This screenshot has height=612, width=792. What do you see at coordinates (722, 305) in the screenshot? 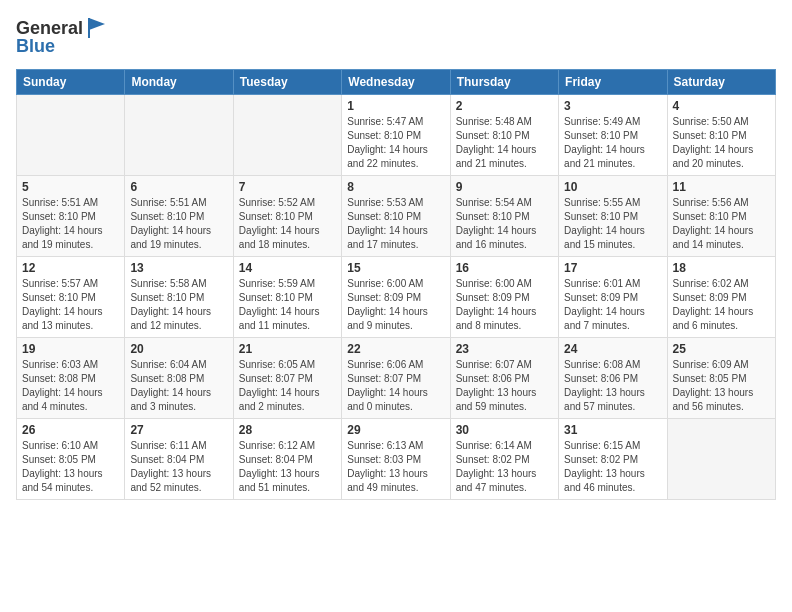
I see `day-info: Sunrise: 6:02 AM Sunset: 8:09 PM Dayligh…` at bounding box center [722, 305].